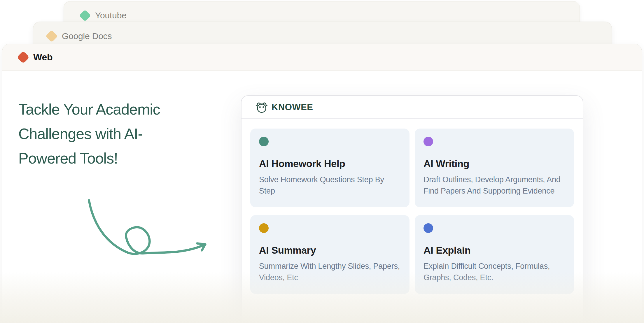  I want to click on card-description: Explain Difficult Concepts, Formulas, Gr…, so click(495, 272).